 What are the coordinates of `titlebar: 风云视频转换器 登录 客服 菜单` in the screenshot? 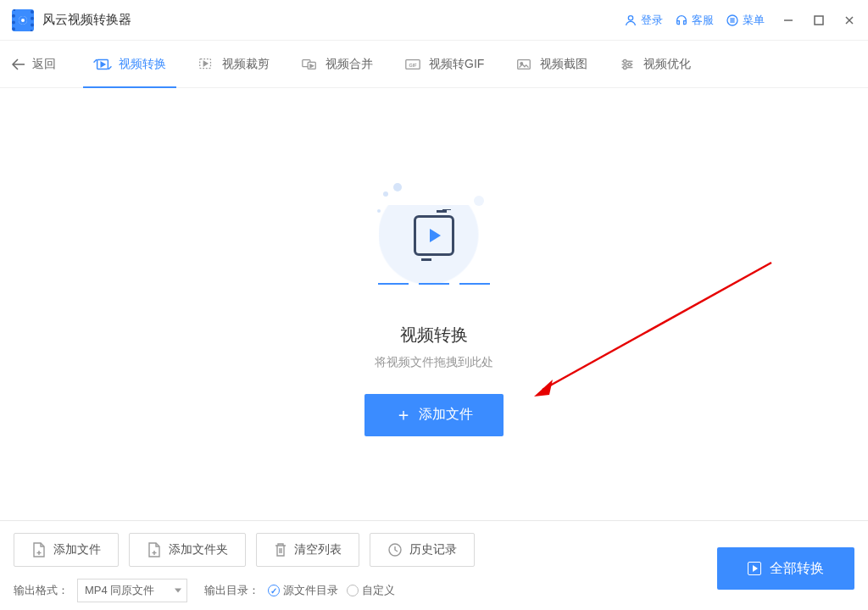 It's located at (434, 20).